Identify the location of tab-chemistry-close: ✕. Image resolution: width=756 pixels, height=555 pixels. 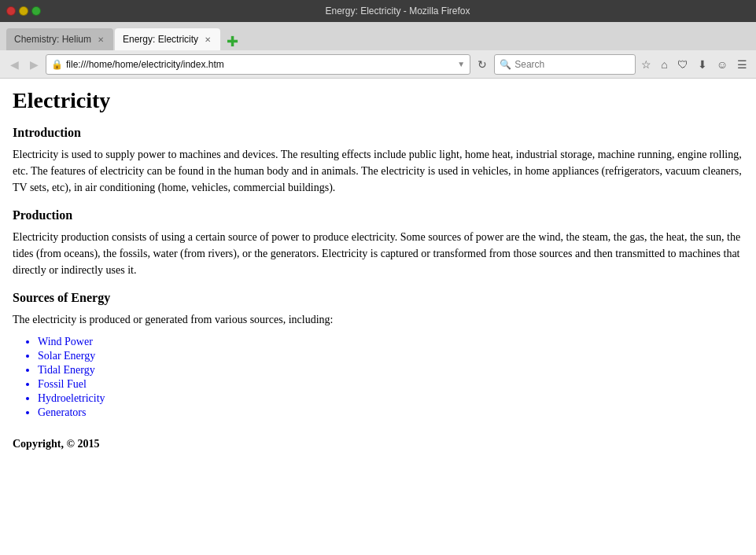
(101, 39).